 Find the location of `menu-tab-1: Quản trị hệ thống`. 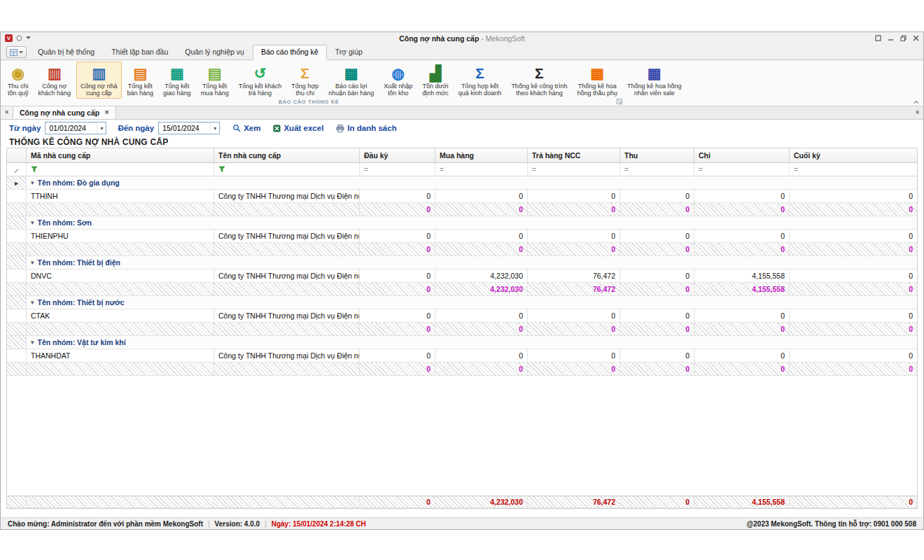

menu-tab-1: Quản trị hệ thống is located at coordinates (66, 52).